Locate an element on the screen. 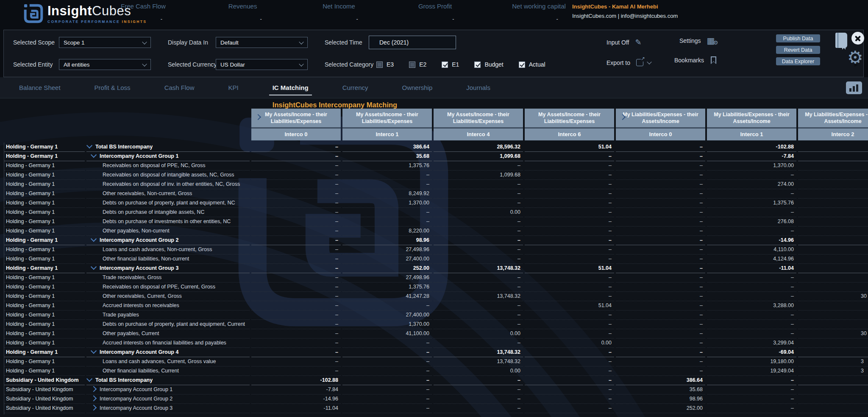 Image resolution: width=868 pixels, height=417 pixels. tab-cash-flow: Cash Flow is located at coordinates (180, 88).